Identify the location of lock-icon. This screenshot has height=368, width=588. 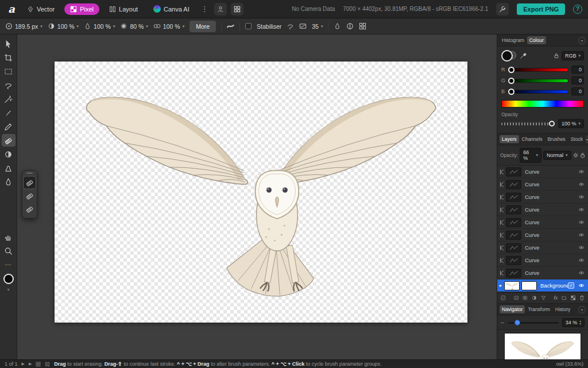
(556, 56).